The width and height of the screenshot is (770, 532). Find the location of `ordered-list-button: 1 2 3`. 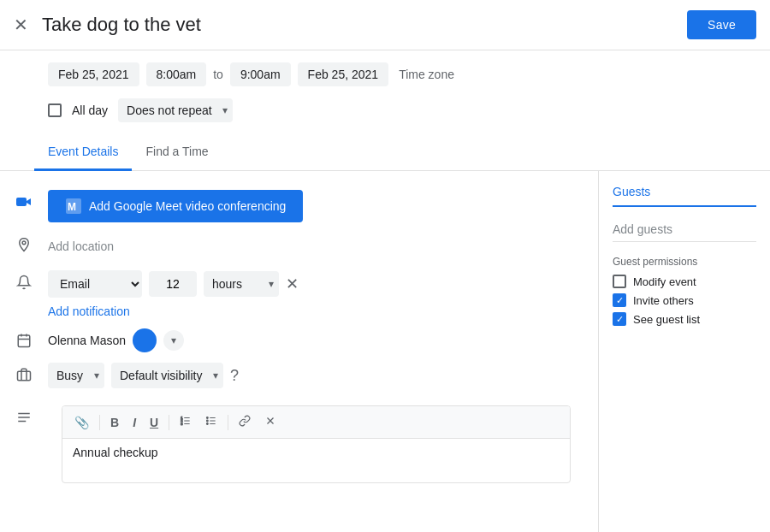

ordered-list-button: 1 2 3 is located at coordinates (186, 423).